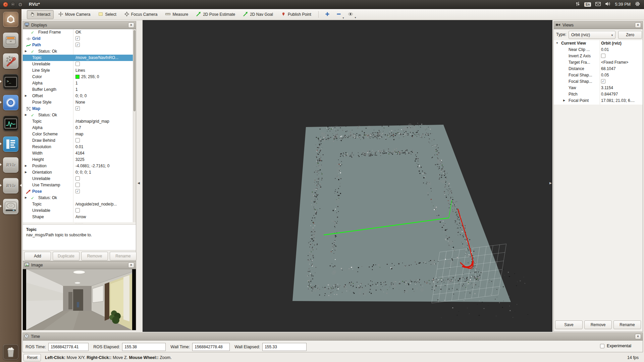  What do you see at coordinates (77, 77) in the screenshot?
I see `color-swatch` at bounding box center [77, 77].